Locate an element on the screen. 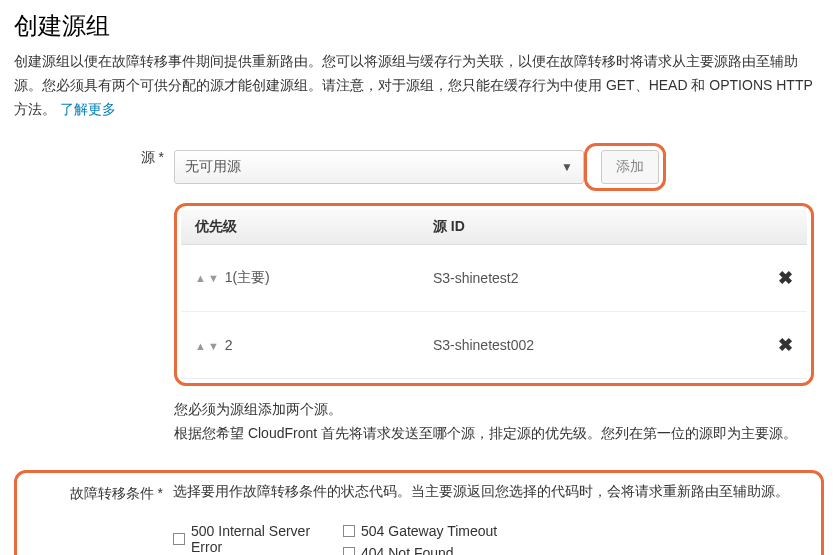 The width and height of the screenshot is (838, 555). origins-select: 无可用源 ▼ is located at coordinates (379, 167).